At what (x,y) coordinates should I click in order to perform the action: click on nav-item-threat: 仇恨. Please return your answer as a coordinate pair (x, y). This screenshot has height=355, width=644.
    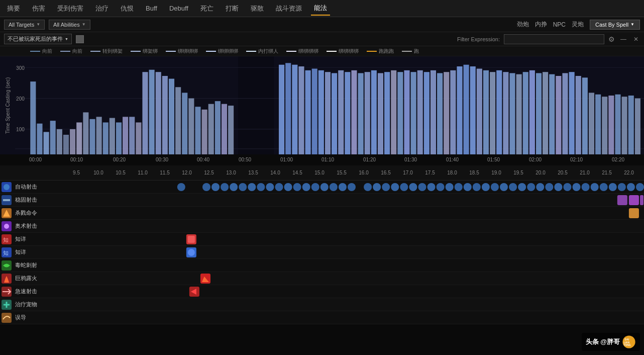
    Looking at the image, I should click on (127, 9).